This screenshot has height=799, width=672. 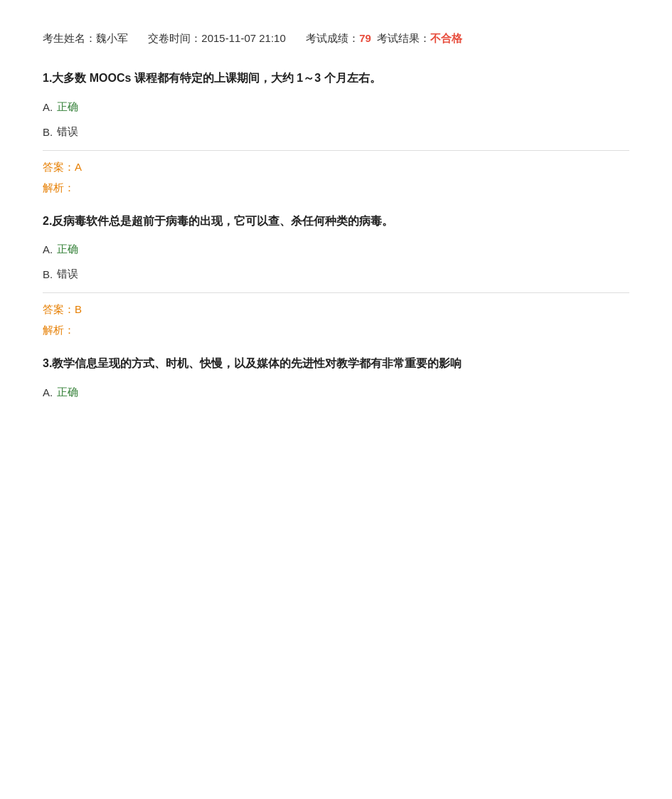 I want to click on question-2-analysis: 解析：, so click(x=336, y=330).